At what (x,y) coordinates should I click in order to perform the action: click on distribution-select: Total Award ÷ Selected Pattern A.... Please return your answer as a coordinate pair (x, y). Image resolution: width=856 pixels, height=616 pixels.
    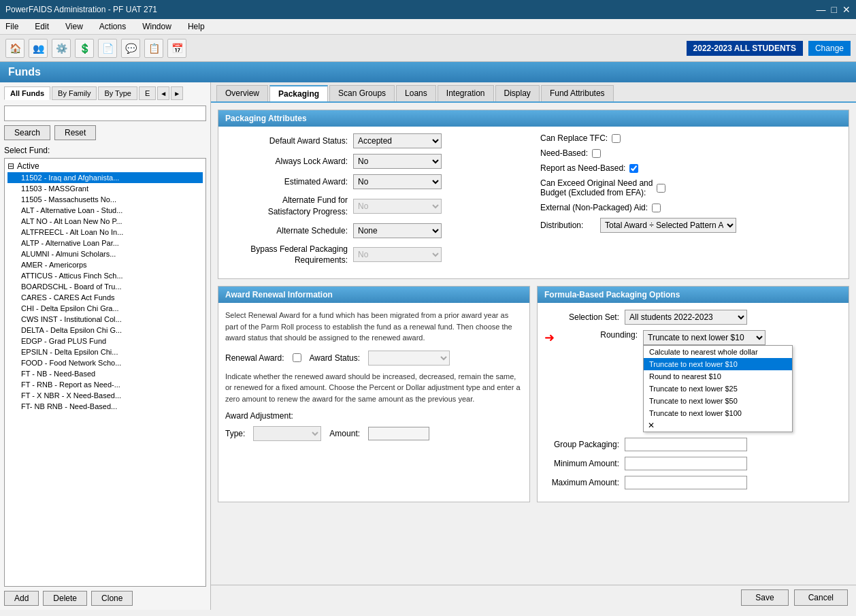
    Looking at the image, I should click on (668, 225).